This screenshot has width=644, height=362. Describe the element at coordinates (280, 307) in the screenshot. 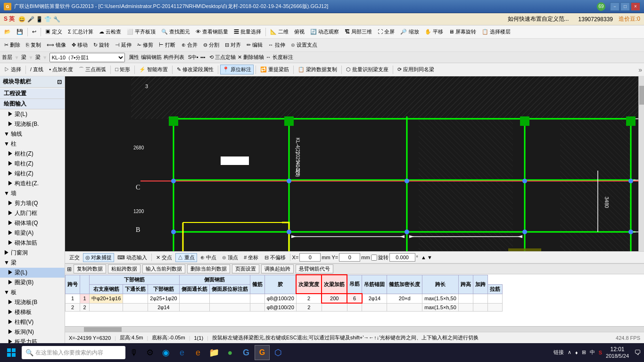

I see `td-stirrup-2: φ8@100/20` at that location.